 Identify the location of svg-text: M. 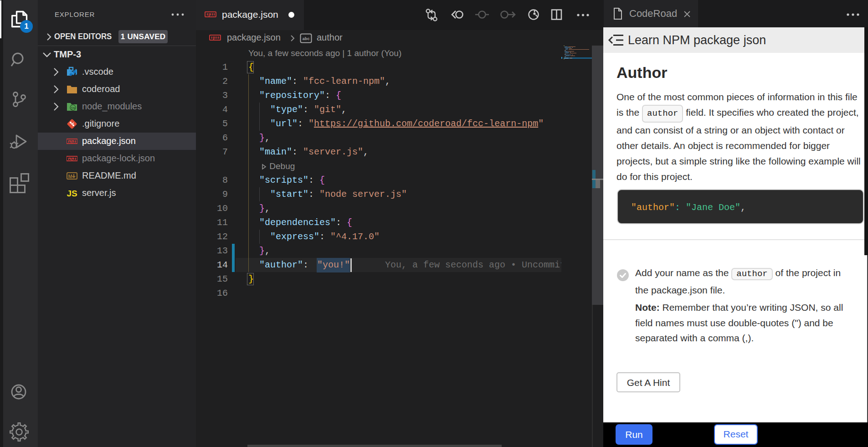
(70, 176).